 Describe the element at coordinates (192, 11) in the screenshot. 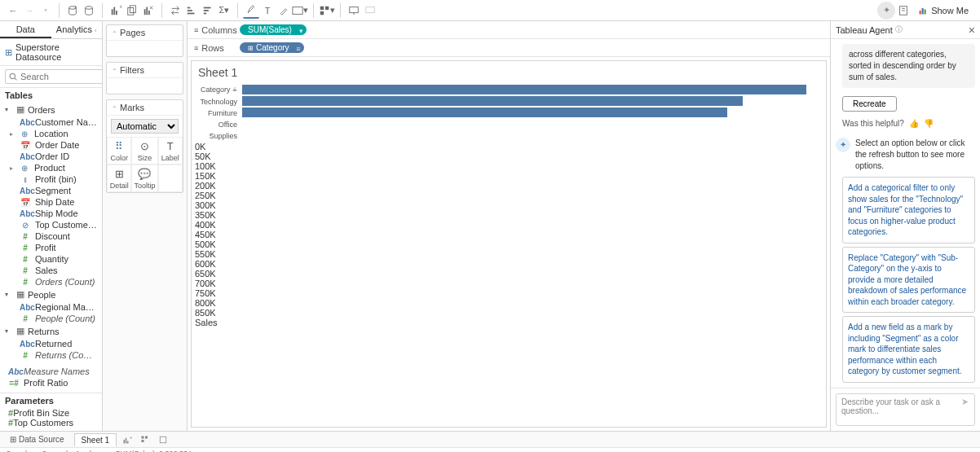

I see `sort-asc-button` at that location.